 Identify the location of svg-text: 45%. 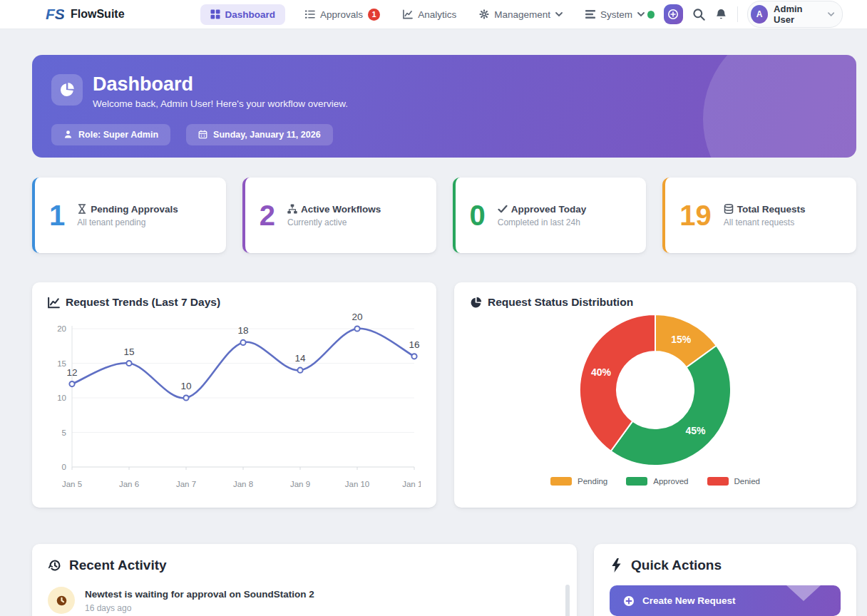
(696, 431).